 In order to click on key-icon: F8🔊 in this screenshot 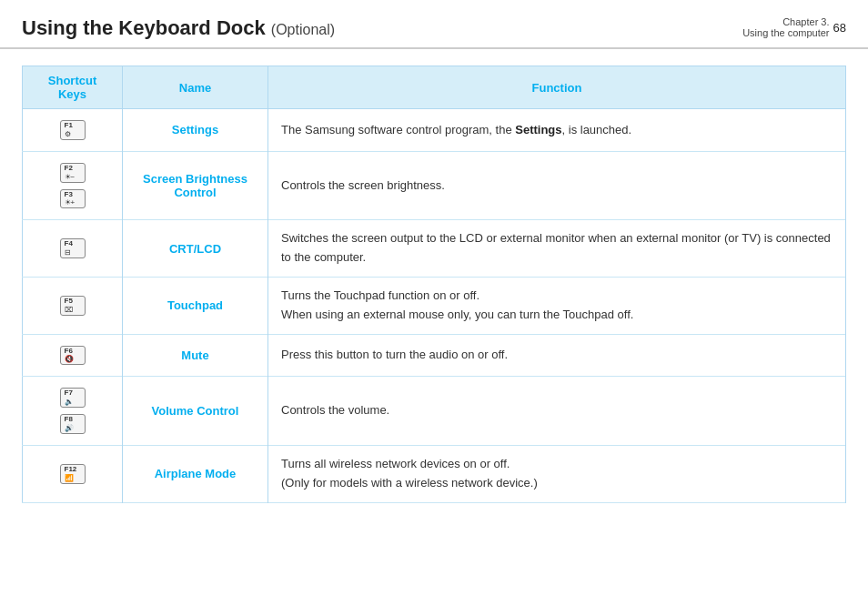, I will do `click(73, 424)`.